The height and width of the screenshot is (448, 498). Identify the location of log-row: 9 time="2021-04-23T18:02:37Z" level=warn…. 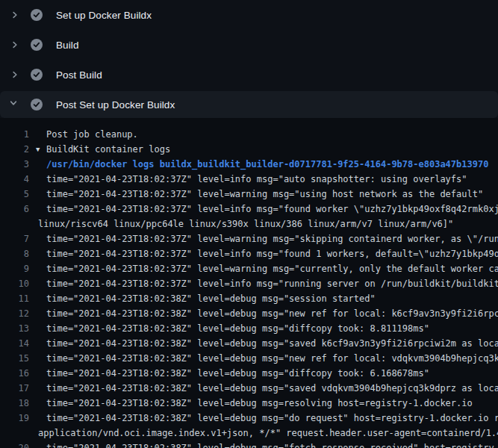
(249, 269).